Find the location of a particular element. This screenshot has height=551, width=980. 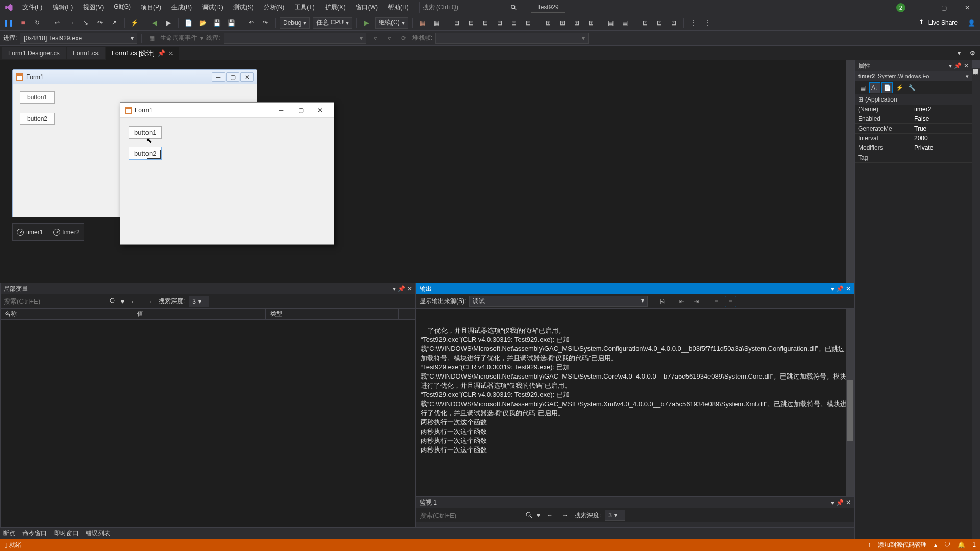

property-value: False is located at coordinates (941, 119).